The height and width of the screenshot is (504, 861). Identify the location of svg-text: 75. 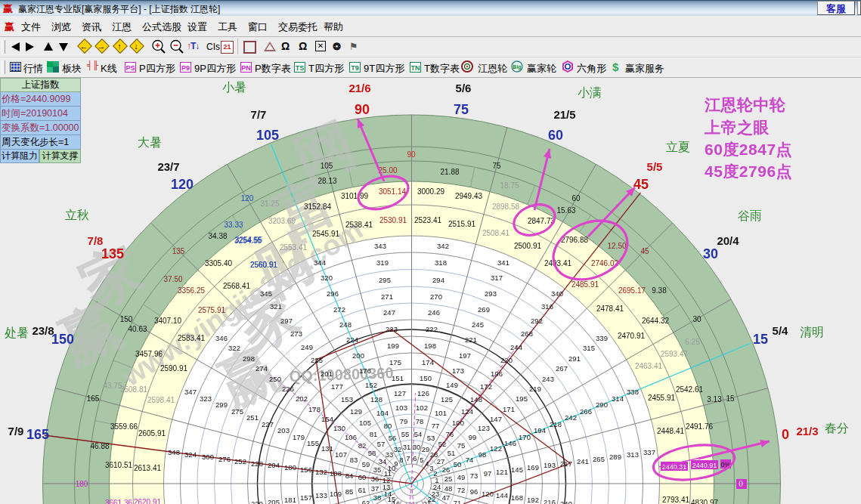
(461, 110).